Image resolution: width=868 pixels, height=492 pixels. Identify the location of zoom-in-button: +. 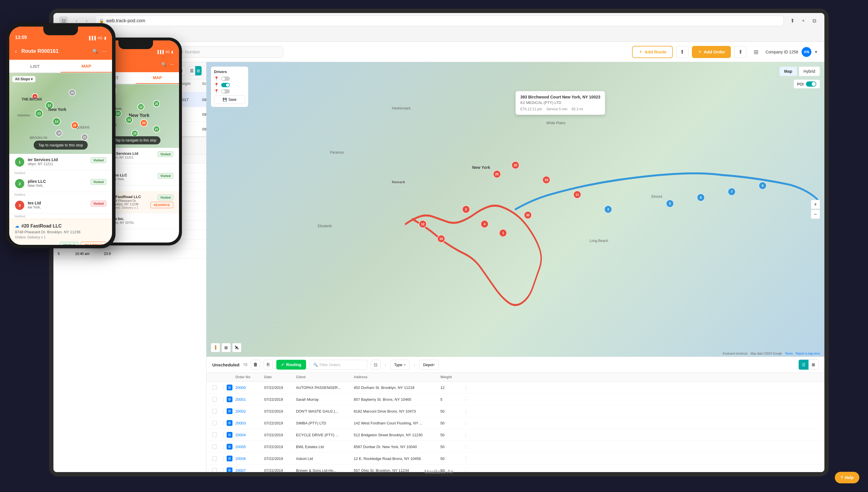
(816, 204).